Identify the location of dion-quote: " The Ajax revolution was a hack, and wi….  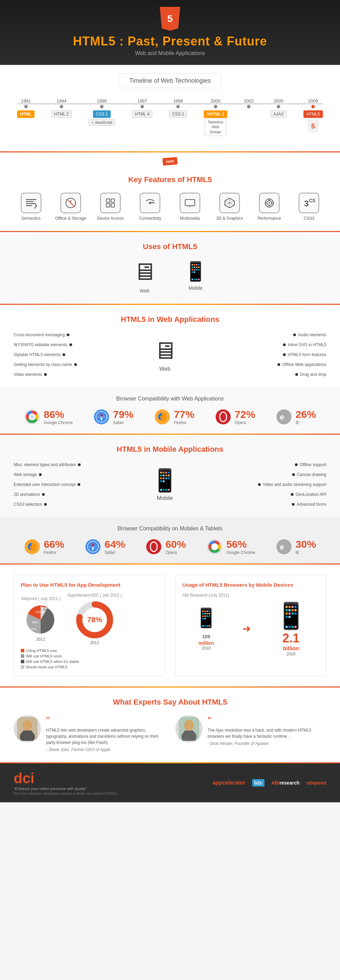
(267, 730).